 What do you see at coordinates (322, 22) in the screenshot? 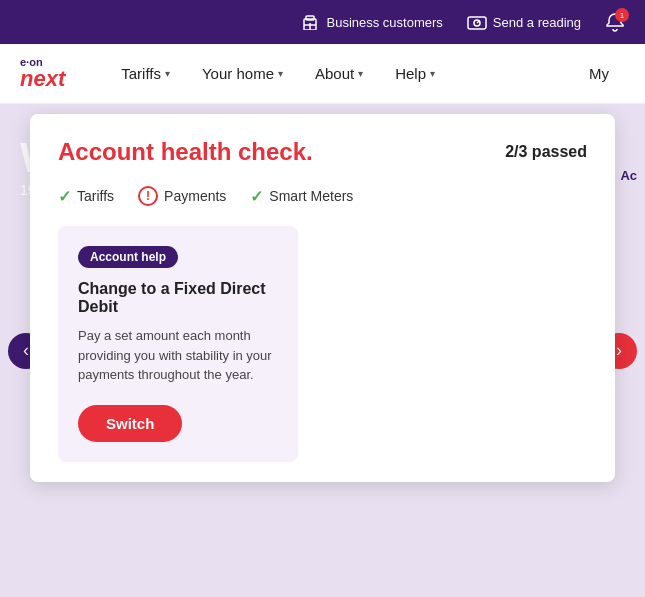
I see `top-bar: Business customers Send a reading 1` at bounding box center [322, 22].